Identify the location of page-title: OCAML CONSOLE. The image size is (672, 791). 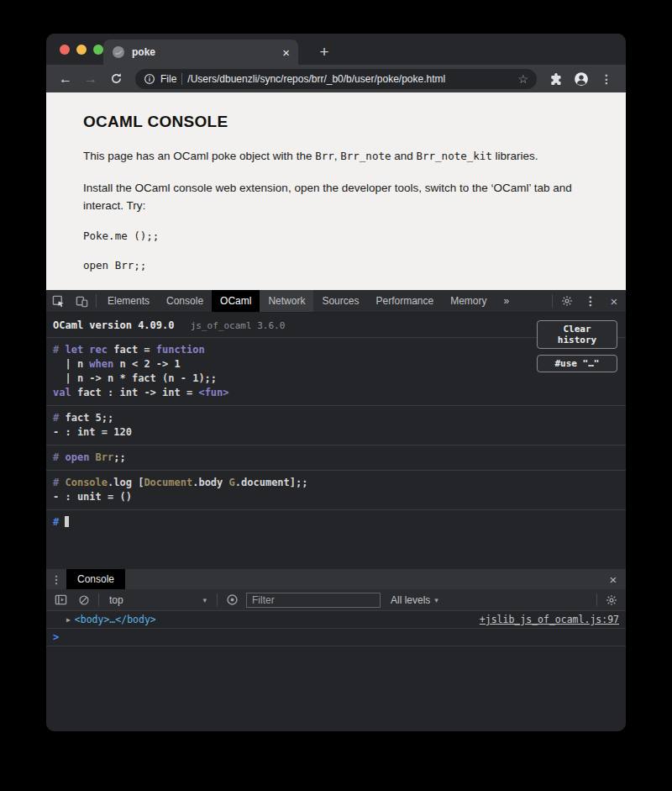
(336, 122).